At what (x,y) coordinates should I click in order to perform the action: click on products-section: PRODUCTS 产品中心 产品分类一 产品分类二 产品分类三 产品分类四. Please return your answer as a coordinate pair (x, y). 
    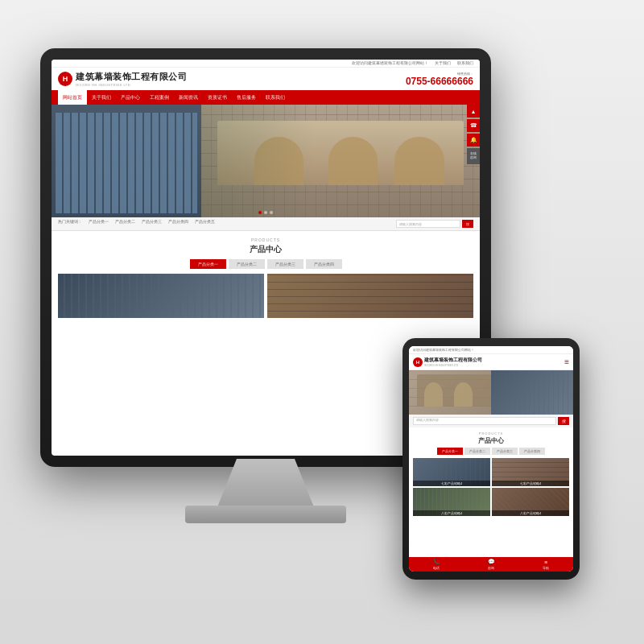
    Looking at the image, I should click on (266, 278).